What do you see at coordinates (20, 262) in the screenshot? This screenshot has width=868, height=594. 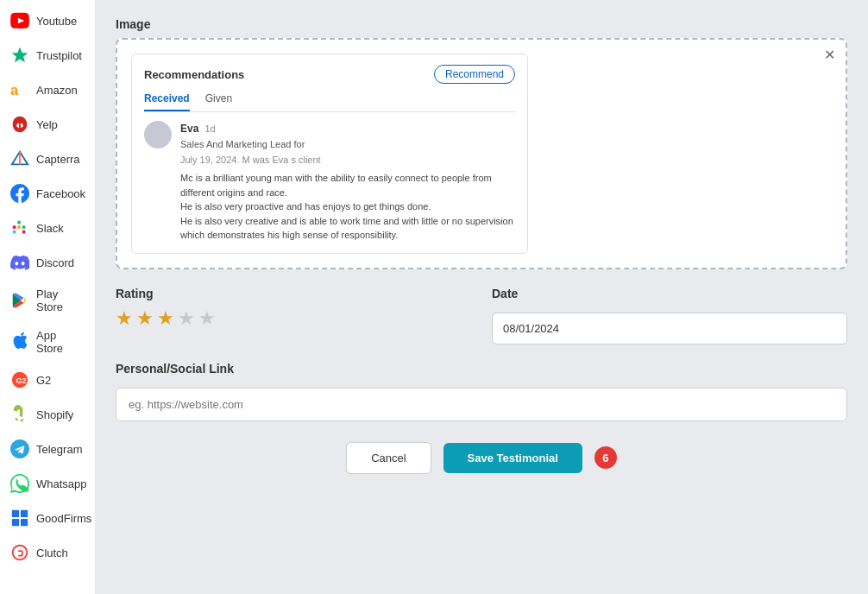 I see `discord-icon` at bounding box center [20, 262].